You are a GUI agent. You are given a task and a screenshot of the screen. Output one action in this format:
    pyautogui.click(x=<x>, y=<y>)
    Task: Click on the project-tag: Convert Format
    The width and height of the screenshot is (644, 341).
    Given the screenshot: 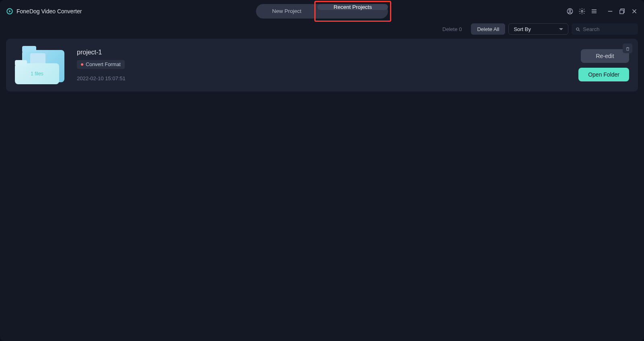 What is the action you would take?
    pyautogui.click(x=101, y=64)
    